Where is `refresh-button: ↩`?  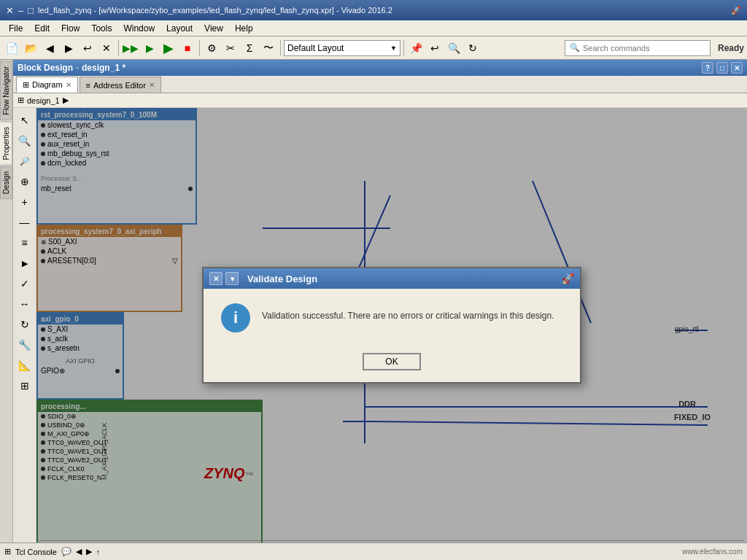 refresh-button: ↩ is located at coordinates (88, 48).